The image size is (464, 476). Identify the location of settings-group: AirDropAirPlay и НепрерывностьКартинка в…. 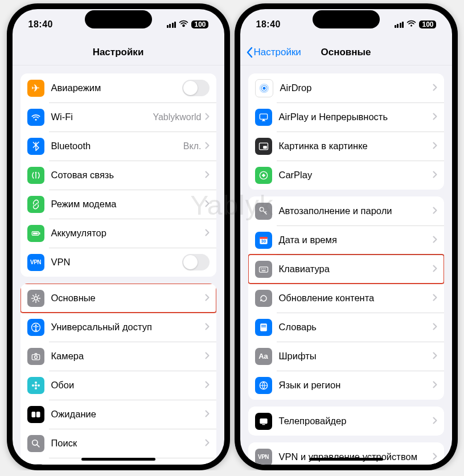
(346, 132).